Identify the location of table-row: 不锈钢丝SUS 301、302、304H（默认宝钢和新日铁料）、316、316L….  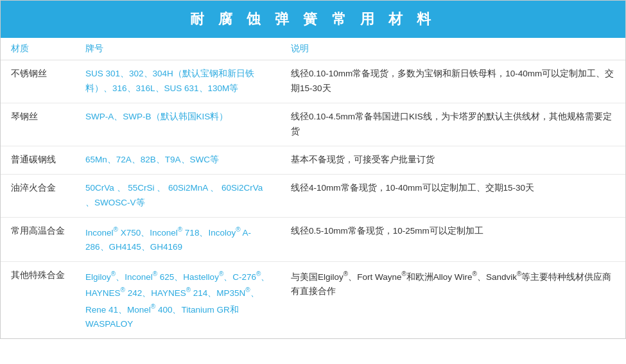
(313, 82).